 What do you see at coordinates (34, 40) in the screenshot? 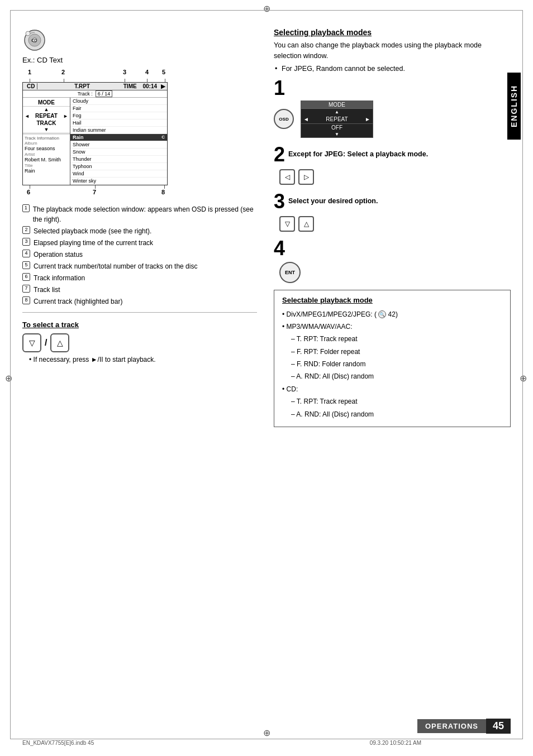
I see `svg-text: CD` at bounding box center [34, 40].